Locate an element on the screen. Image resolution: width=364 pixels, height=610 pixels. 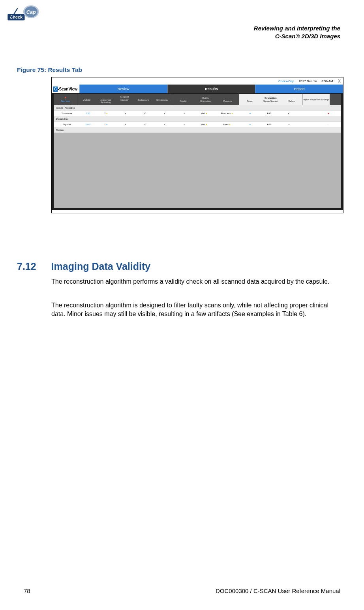
tab-review: Review is located at coordinates (123, 89).